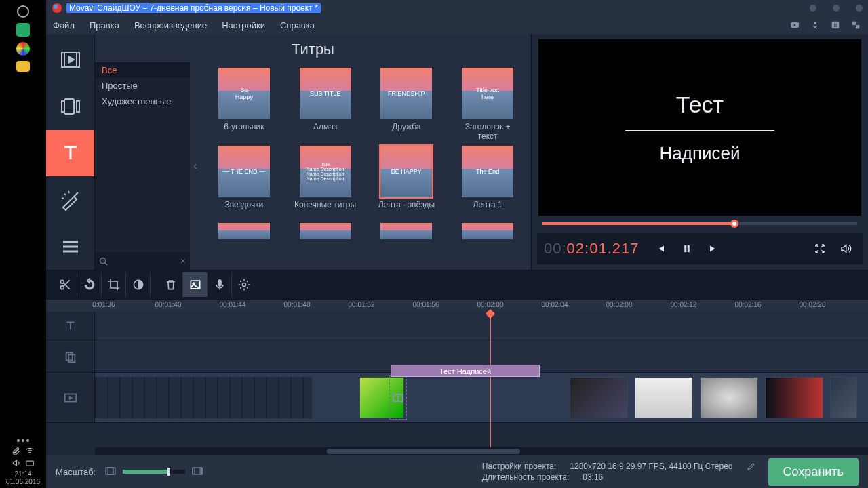 This screenshot has height=488, width=868. I want to click on seek-bar, so click(700, 224).